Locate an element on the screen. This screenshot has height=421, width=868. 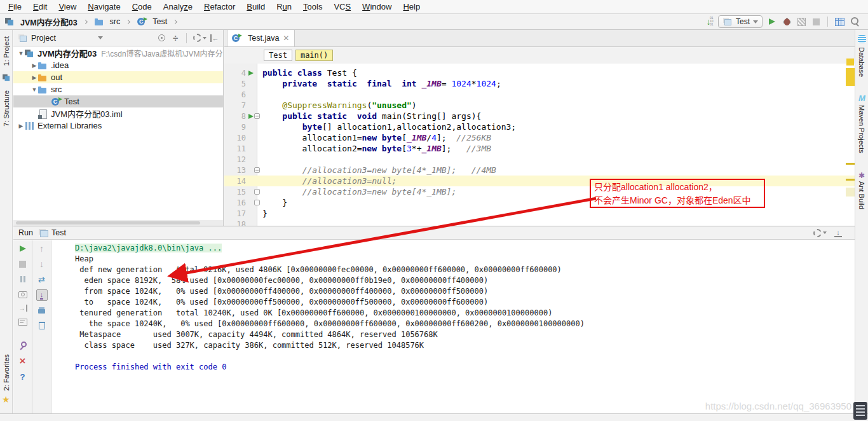
menu-edit: Edit is located at coordinates (40, 6).